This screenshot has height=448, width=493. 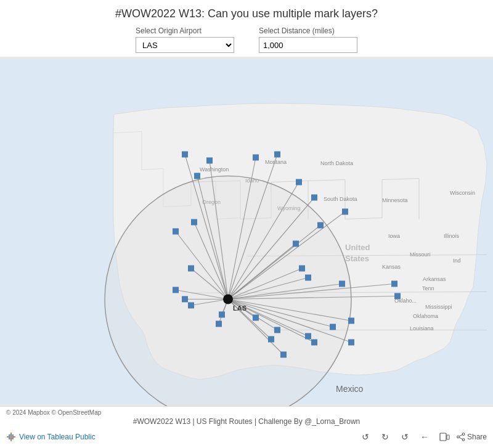 I want to click on footer: © 2024 Mapbox © OpenStreetMap #WOW2022 W…, so click(x=246, y=427).